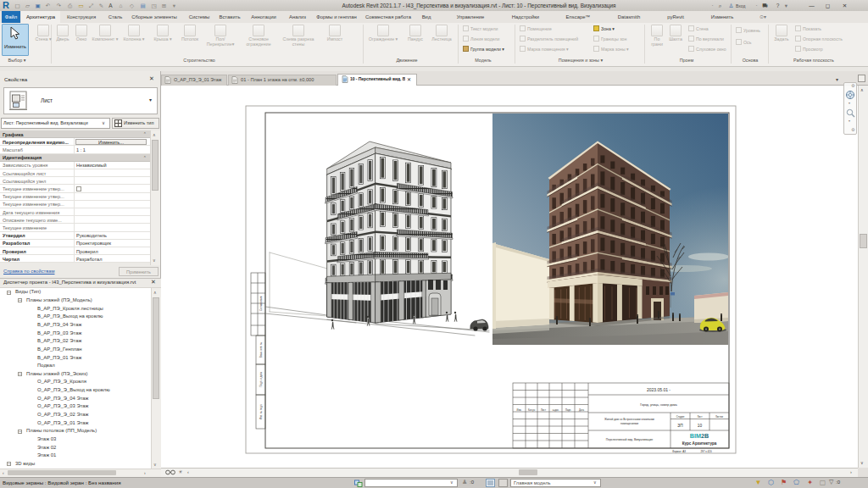  What do you see at coordinates (700, 425) in the screenshot?
I see `svg-text: 10` at bounding box center [700, 425].